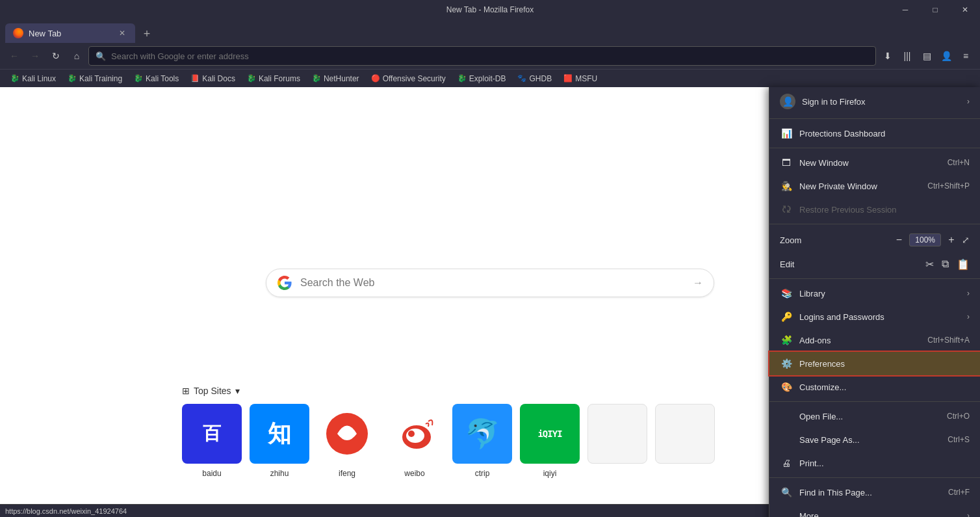  What do you see at coordinates (347, 441) in the screenshot?
I see `site-tile-ifeng: ifeng` at bounding box center [347, 441].